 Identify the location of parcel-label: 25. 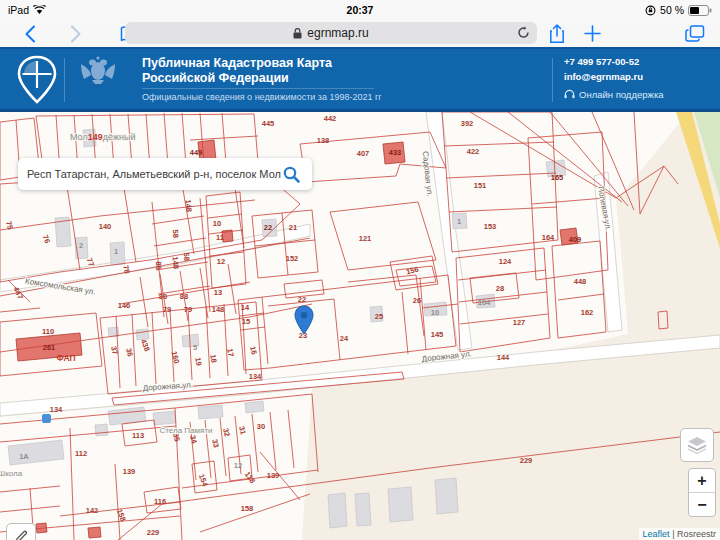
(379, 316).